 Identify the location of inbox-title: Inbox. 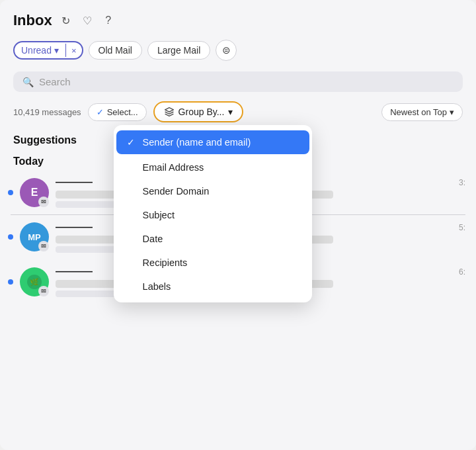
(33, 21).